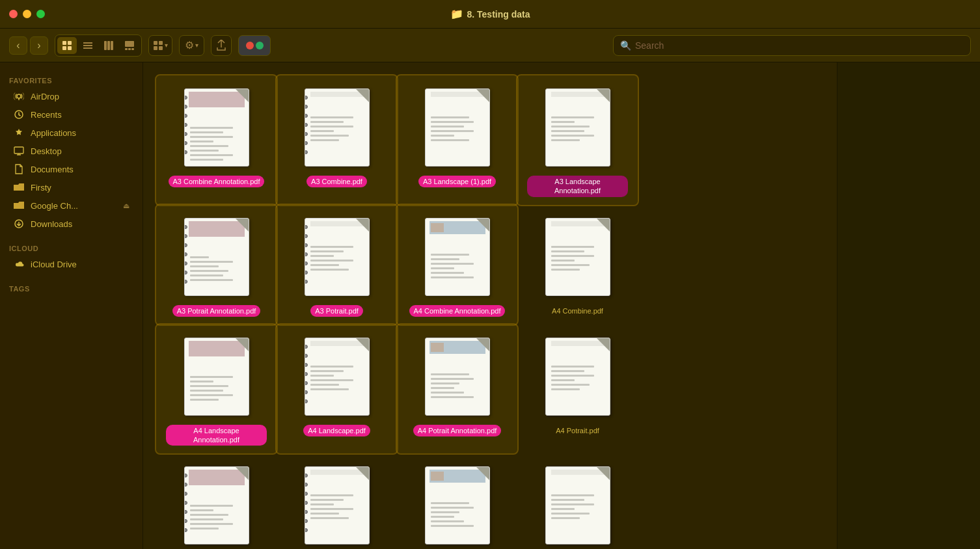 The width and height of the screenshot is (980, 549). Describe the element at coordinates (72, 306) in the screenshot. I see `sidebar: Favorites AirDrop R` at that location.